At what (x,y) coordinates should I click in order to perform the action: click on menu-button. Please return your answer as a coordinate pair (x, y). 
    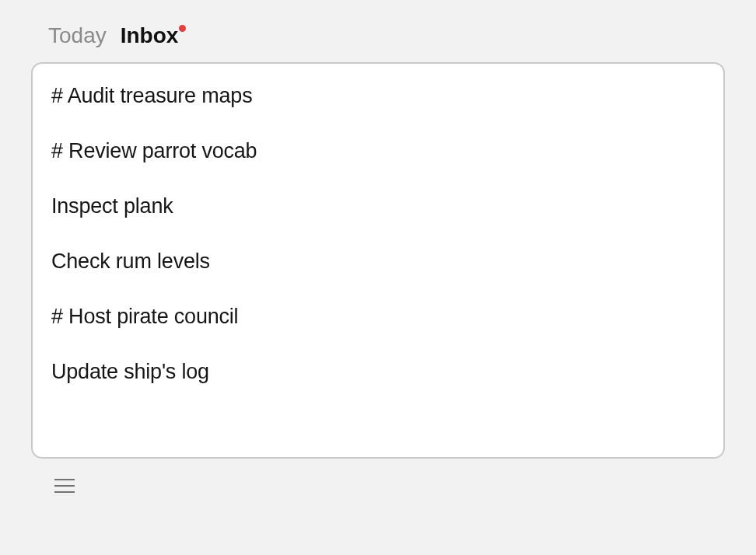
    Looking at the image, I should click on (65, 486).